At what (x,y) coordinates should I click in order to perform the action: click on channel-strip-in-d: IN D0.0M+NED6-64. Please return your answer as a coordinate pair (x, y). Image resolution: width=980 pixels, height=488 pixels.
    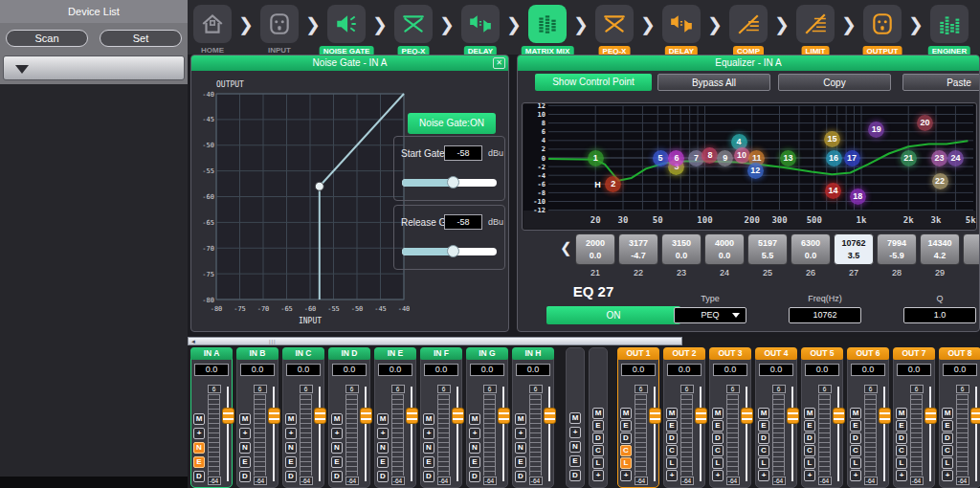
    Looking at the image, I should click on (349, 417).